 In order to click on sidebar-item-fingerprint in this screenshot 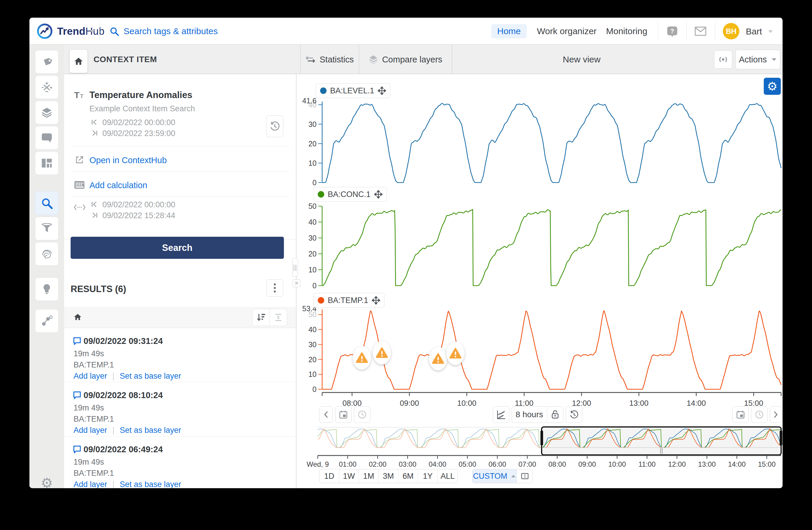, I will do `click(47, 254)`.